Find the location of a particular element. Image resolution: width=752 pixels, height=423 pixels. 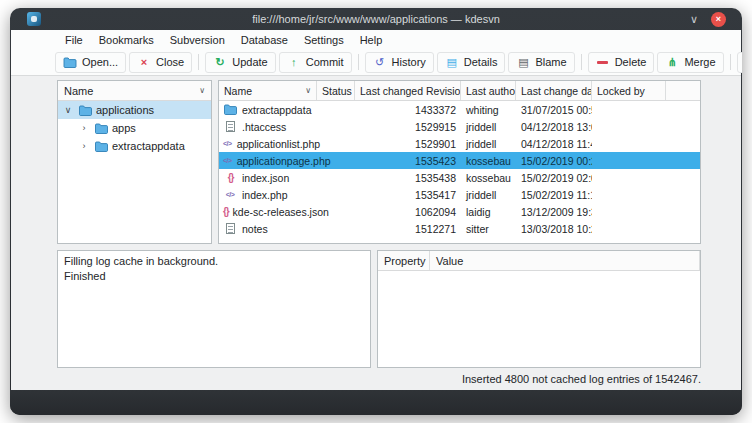

property-column-header-property: Property is located at coordinates (404, 260).